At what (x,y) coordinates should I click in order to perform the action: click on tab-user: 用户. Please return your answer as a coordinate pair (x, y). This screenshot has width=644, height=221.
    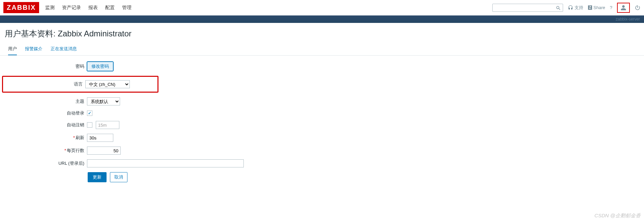
    Looking at the image, I should click on (12, 49).